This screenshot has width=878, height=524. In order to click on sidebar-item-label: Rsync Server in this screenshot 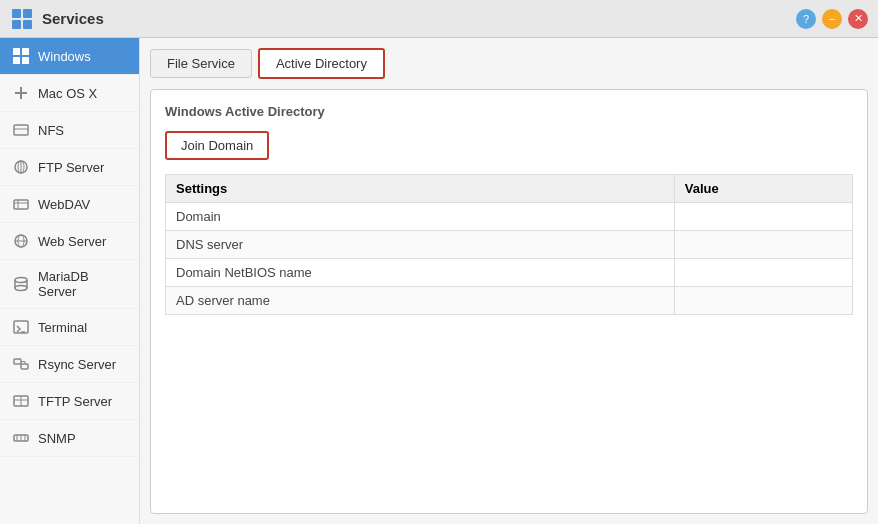, I will do `click(77, 364)`.